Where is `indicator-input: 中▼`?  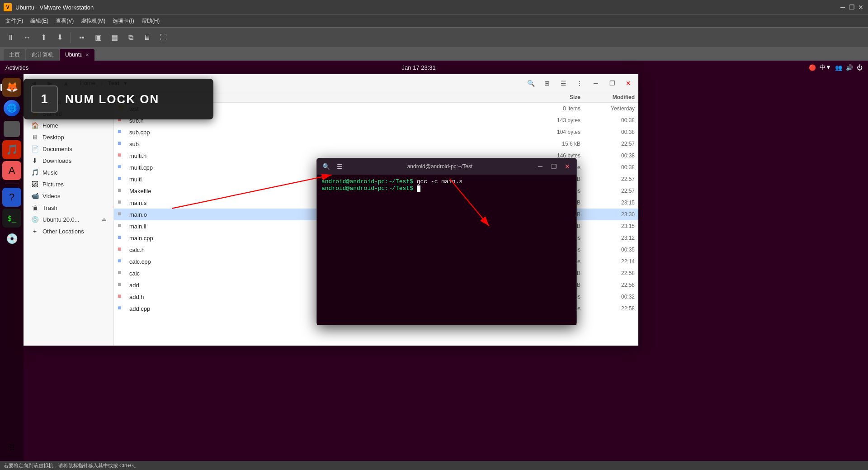
indicator-input: 中▼ is located at coordinates (826, 67).